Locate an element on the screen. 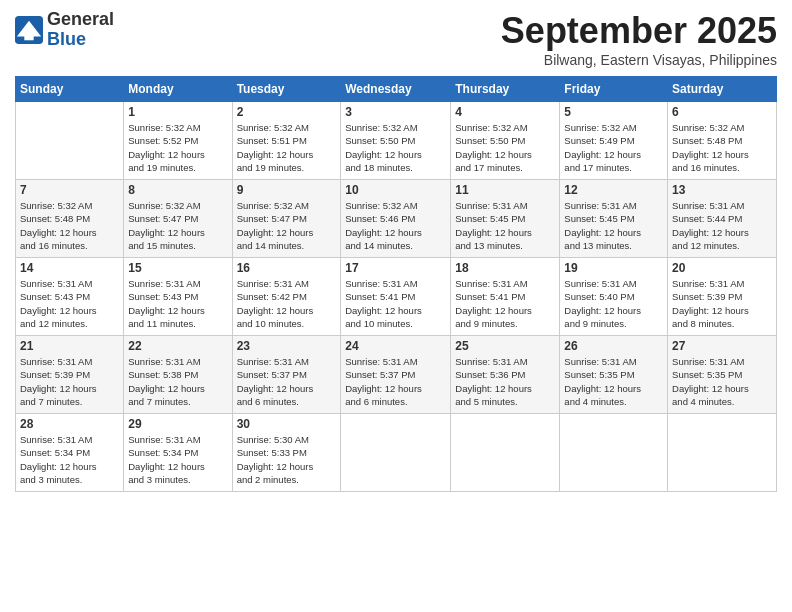 Image resolution: width=792 pixels, height=612 pixels. calendar-cell: 6Sunrise: 5:32 AM Sunset: 5:48 PM Daylig… is located at coordinates (722, 141).